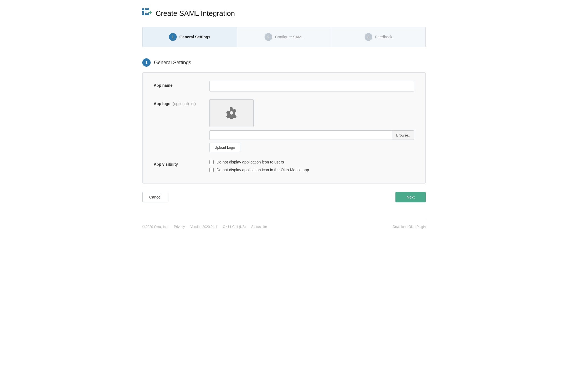 The width and height of the screenshot is (568, 392). Describe the element at coordinates (180, 227) in the screenshot. I see `privacy-link: Privacy` at that location.